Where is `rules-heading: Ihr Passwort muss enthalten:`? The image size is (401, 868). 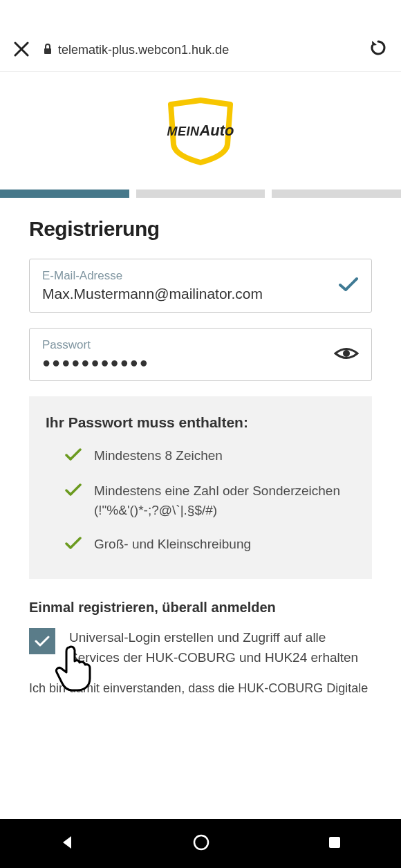 rules-heading: Ihr Passwort muss enthalten: is located at coordinates (200, 423).